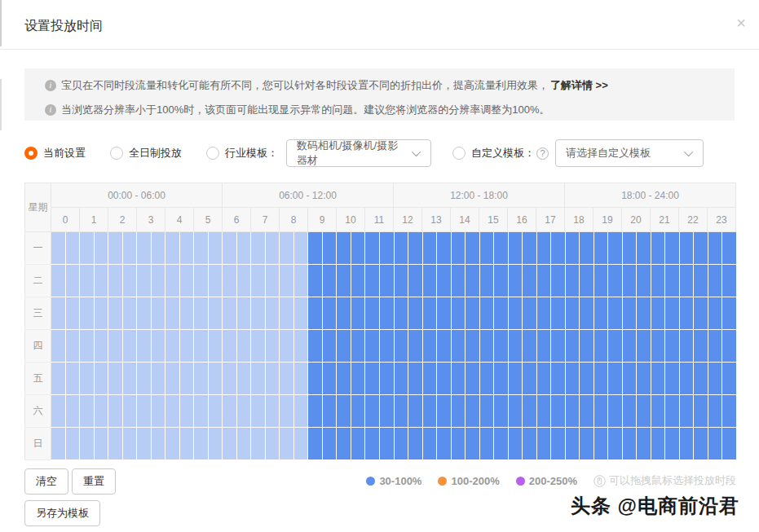  What do you see at coordinates (179, 220) in the screenshot?
I see `hour-label: 4` at bounding box center [179, 220].